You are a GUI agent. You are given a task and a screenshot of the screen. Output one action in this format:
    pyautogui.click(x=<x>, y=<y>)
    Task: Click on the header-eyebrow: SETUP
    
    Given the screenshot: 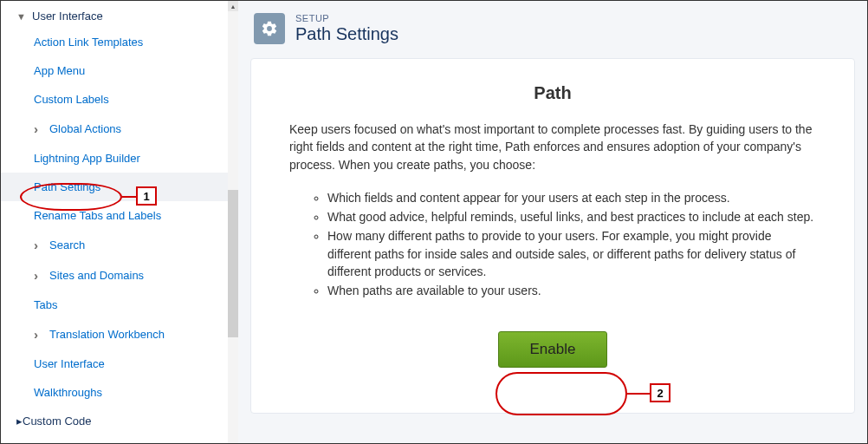 What is the action you would take?
    pyautogui.click(x=347, y=18)
    